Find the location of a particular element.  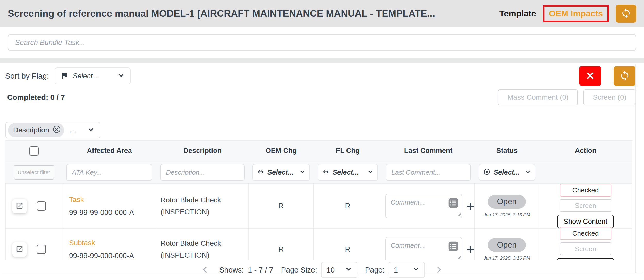

flag-select-value: Select... is located at coordinates (93, 76).